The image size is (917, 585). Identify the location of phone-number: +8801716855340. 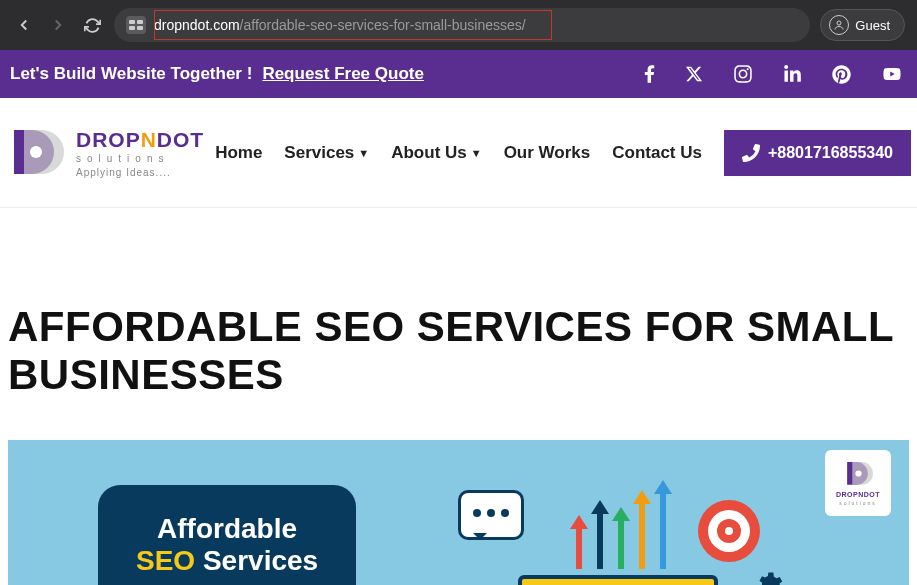
(830, 153).